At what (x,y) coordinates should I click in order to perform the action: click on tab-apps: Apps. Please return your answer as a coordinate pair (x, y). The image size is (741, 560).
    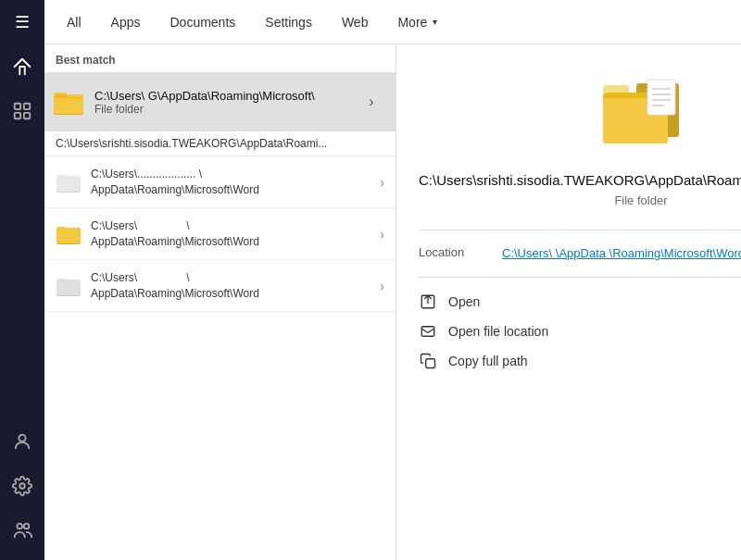
    Looking at the image, I should click on (126, 22).